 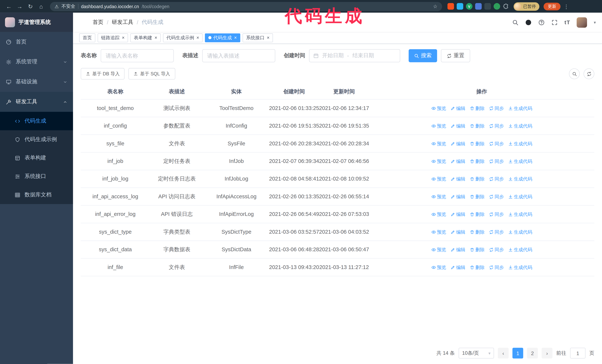 What do you see at coordinates (258, 38) in the screenshot?
I see `tab-system-api: 系统接口 ×` at bounding box center [258, 38].